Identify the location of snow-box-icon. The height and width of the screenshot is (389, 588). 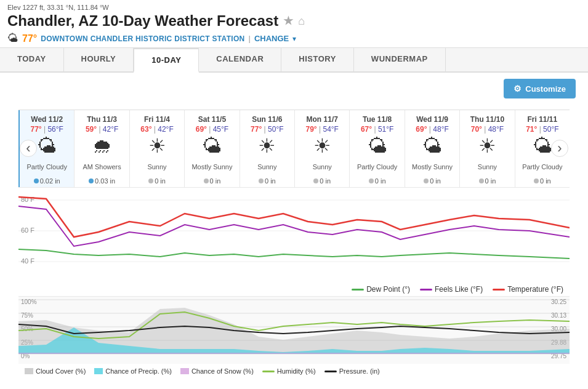
(185, 371).